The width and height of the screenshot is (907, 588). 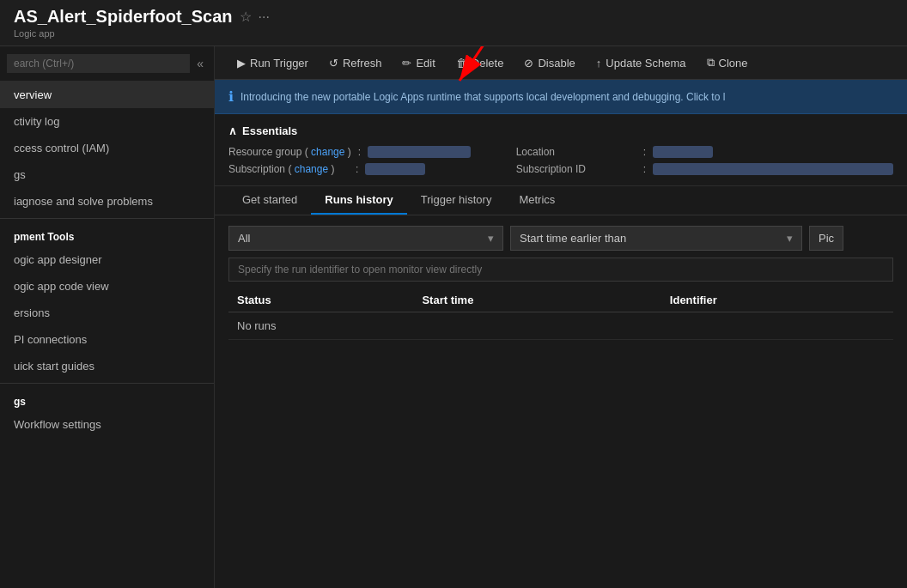 What do you see at coordinates (529, 64) in the screenshot?
I see `disable-icon: ⊘` at bounding box center [529, 64].